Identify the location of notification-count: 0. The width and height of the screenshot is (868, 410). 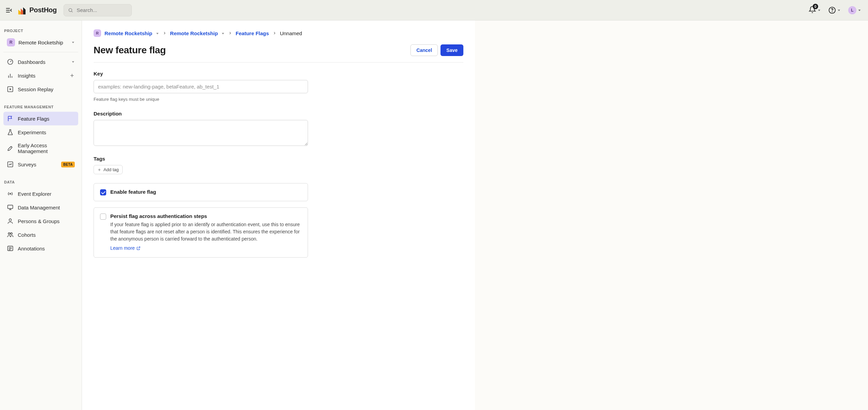
(815, 6).